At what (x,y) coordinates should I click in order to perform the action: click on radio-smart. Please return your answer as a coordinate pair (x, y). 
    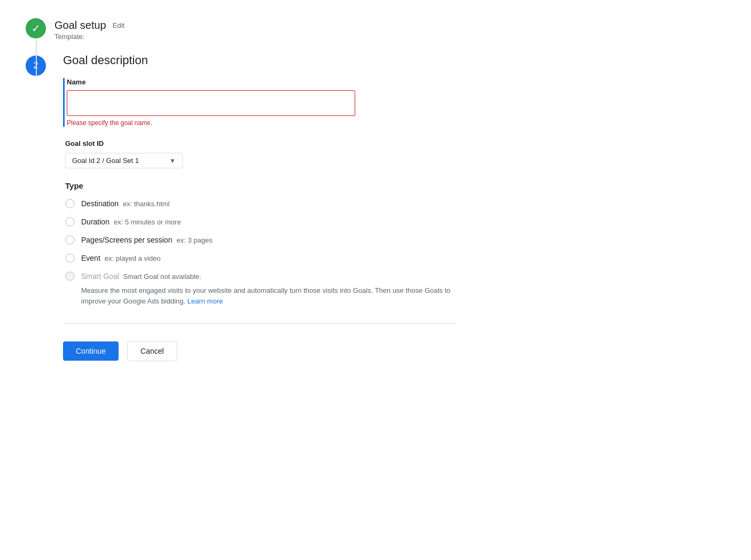
    Looking at the image, I should click on (70, 276).